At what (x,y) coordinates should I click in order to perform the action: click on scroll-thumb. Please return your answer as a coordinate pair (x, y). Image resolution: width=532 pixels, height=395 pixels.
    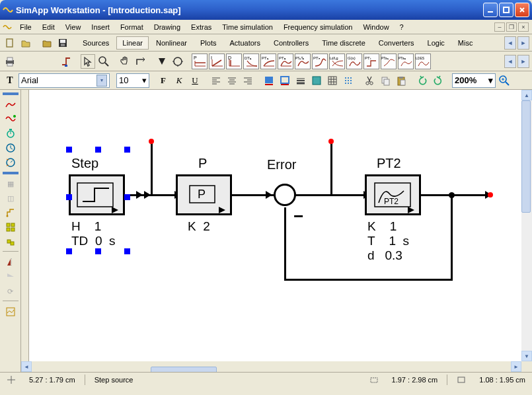
    Looking at the image, I should click on (526, 157).